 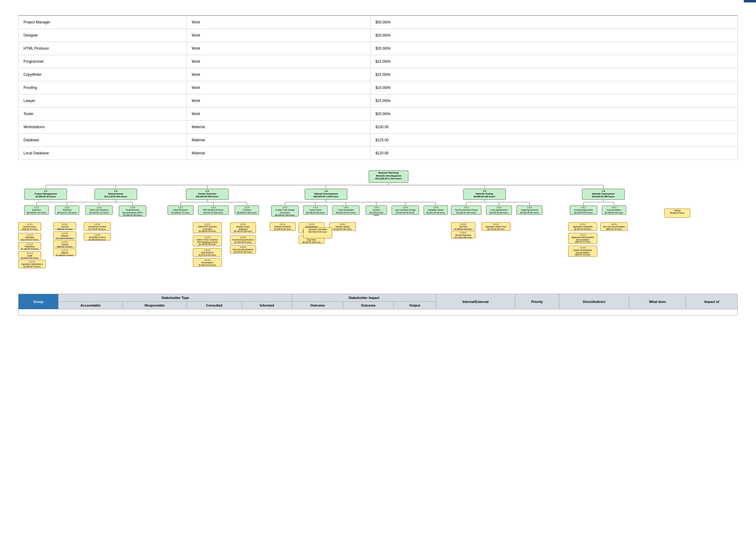 What do you see at coordinates (317, 305) in the screenshot?
I see `col-outcome-outcome: Outcome` at bounding box center [317, 305].